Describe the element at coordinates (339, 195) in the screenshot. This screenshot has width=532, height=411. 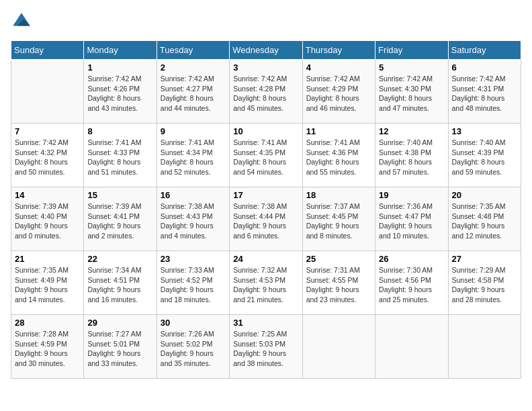
I see `day-number: 18` at that location.